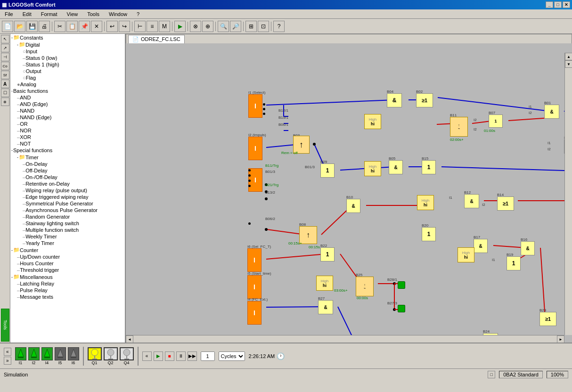 The height and width of the screenshot is (392, 572). I want to click on help-context-button: ?, so click(279, 26).